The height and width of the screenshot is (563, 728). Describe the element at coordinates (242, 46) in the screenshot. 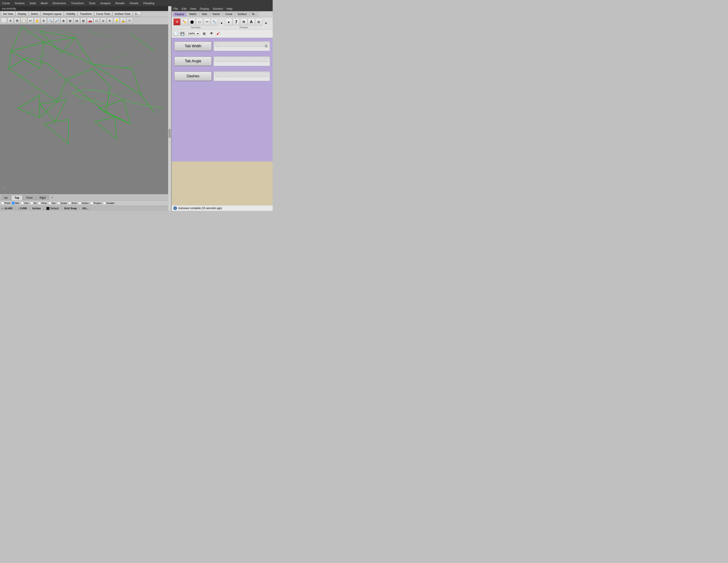

I see `tab-width-slider: 0.` at that location.